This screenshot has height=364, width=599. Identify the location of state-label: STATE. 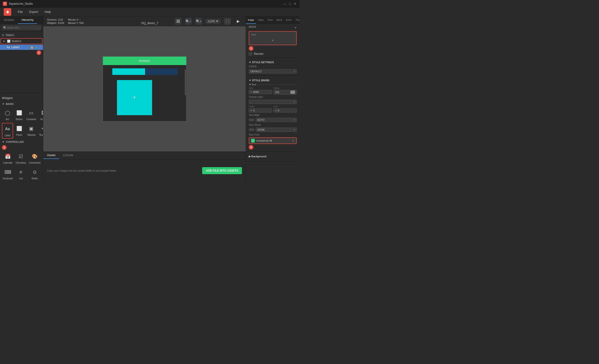
(273, 67).